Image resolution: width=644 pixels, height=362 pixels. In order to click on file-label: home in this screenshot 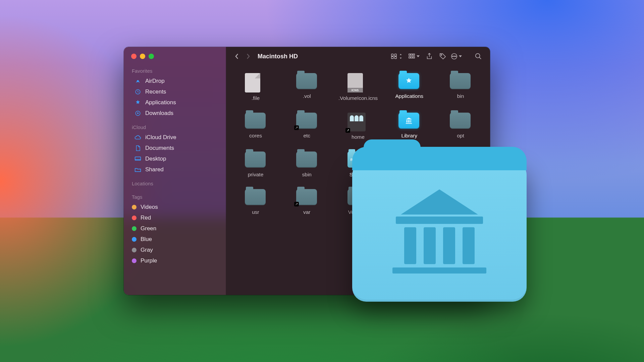, I will do `click(358, 137)`.